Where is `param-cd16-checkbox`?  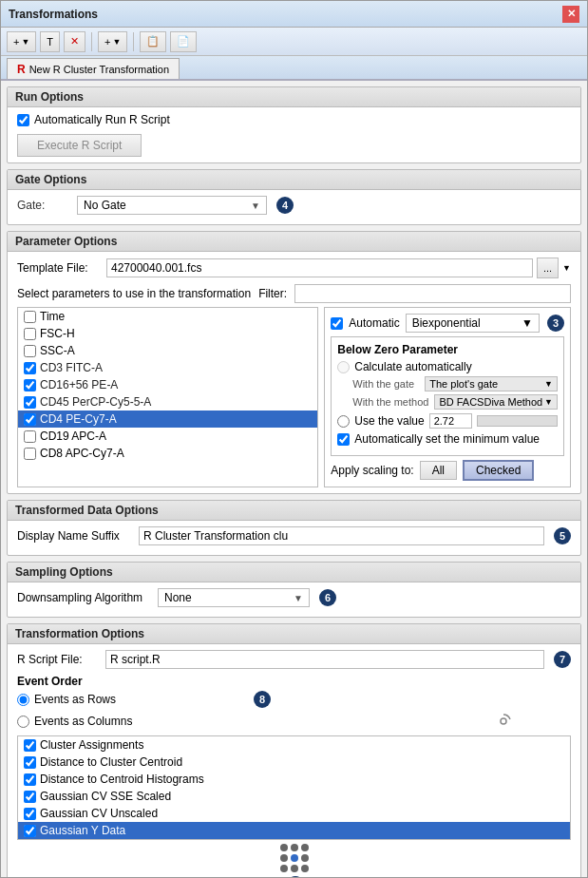
param-cd16-checkbox is located at coordinates (30, 386).